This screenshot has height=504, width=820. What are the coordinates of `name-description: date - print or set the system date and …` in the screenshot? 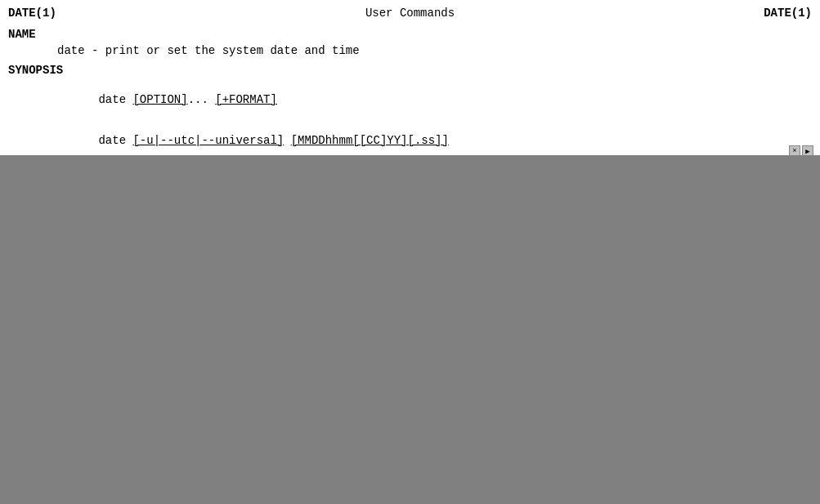 It's located at (435, 51).